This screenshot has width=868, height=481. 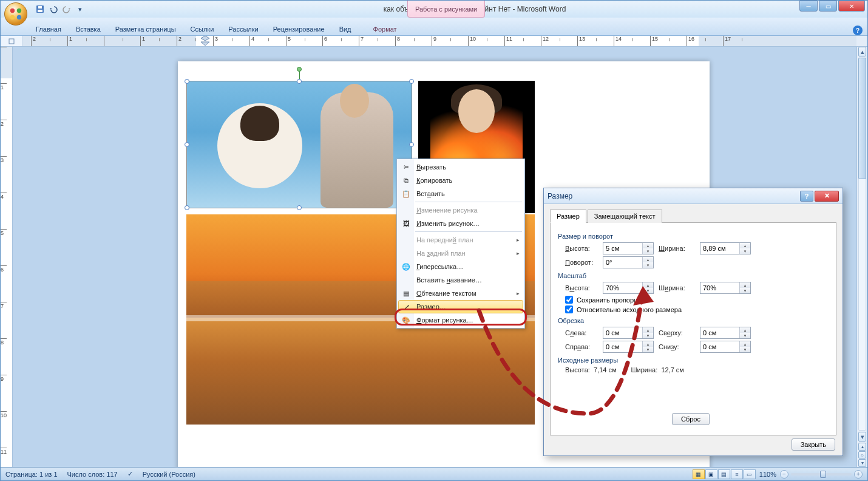 I want to click on view-full-screen: ▣, so click(x=711, y=474).